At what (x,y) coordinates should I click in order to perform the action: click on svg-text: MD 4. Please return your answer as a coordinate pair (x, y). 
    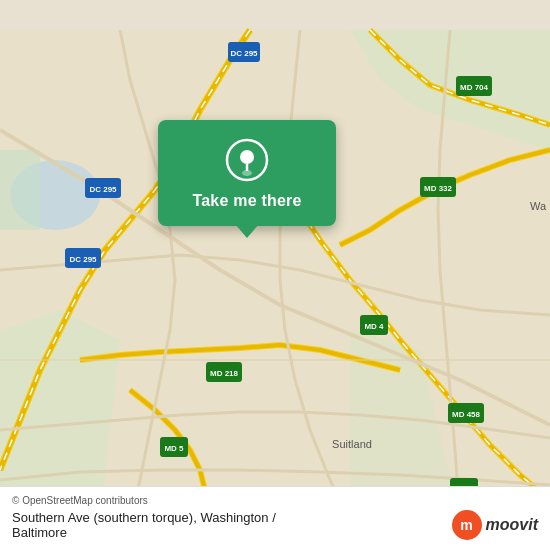
    Looking at the image, I should click on (374, 326).